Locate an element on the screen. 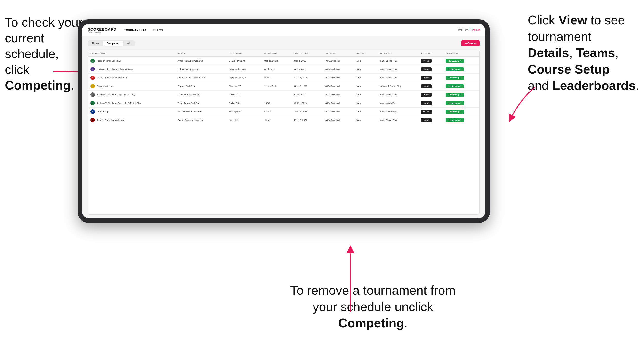 Image resolution: width=644 pixels, height=346 pixels. arrow-right is located at coordinates (518, 104).